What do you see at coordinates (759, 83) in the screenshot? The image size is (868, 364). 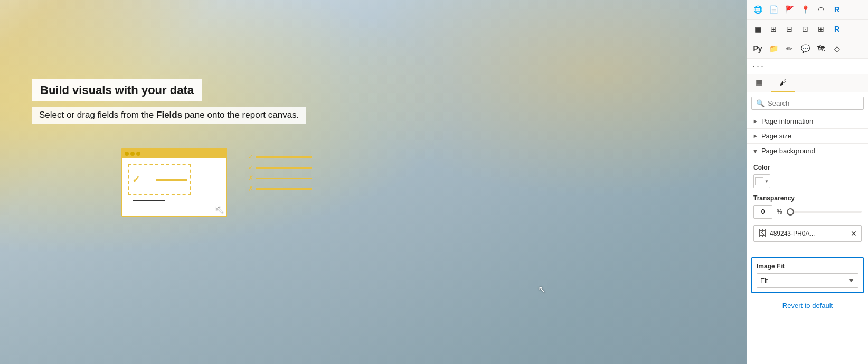 I see `tab-visualizations: ▦` at bounding box center [759, 83].